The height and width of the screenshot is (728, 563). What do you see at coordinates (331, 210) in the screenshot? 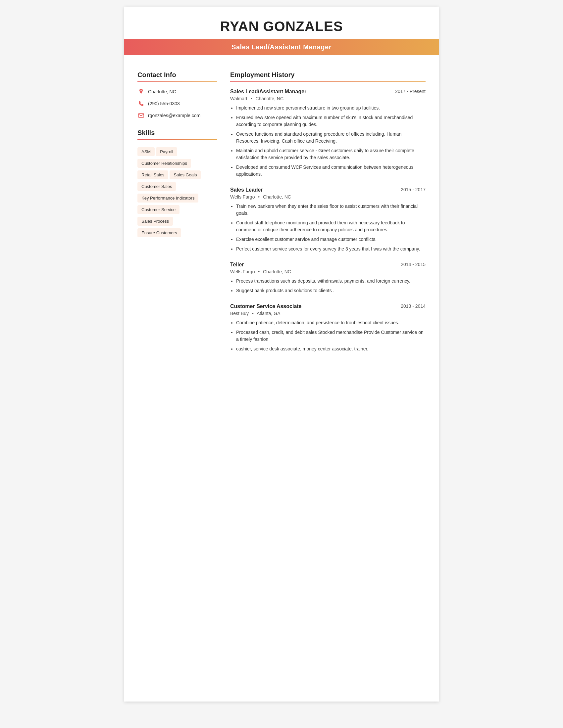
I see `job-bullet-item: Train new bankers when they enter the sa…` at bounding box center [331, 210].